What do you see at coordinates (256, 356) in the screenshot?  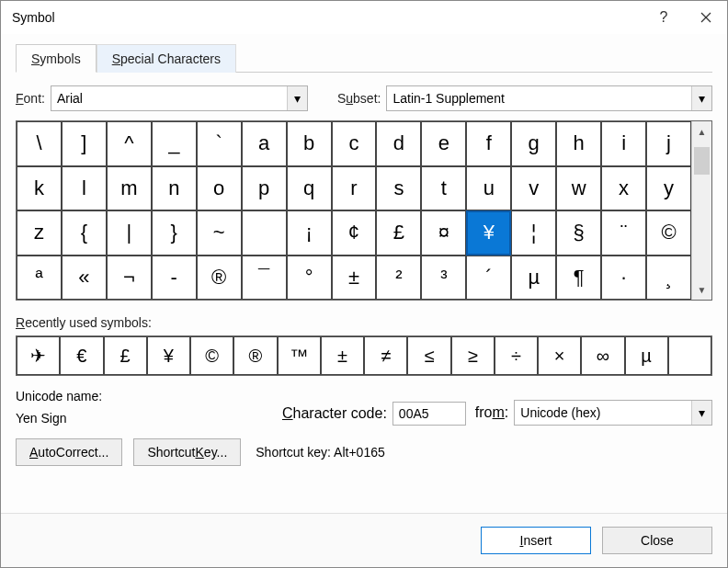 I see `recent-cell: ®` at bounding box center [256, 356].